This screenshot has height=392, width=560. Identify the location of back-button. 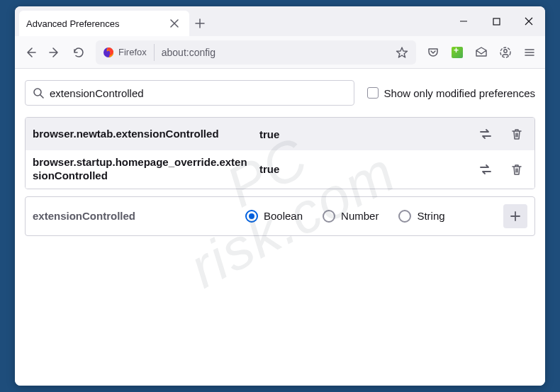
(30, 52).